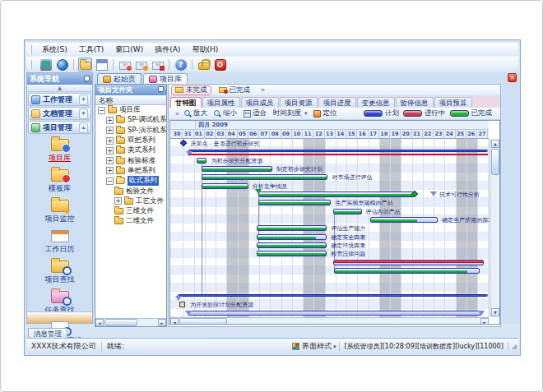 The image size is (543, 392). What do you see at coordinates (59, 127) in the screenshot?
I see `nav-group-2: 项目管理▴` at bounding box center [59, 127].